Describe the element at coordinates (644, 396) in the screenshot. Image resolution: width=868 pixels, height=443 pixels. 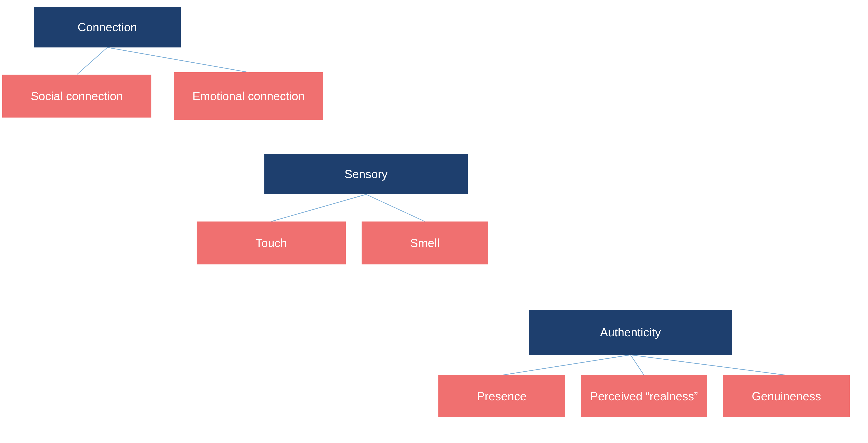
I see `node-perceived-realness: Perceived “realness”` at that location.